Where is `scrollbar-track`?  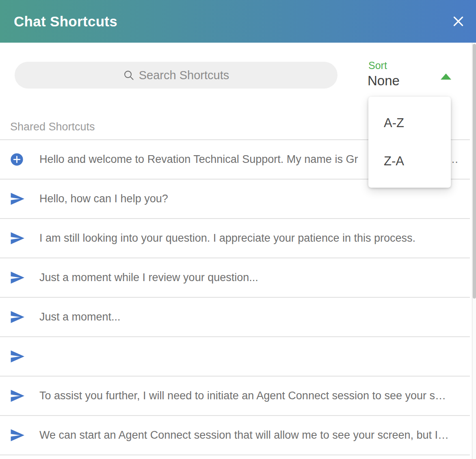
scrollbar-track is located at coordinates (474, 251).